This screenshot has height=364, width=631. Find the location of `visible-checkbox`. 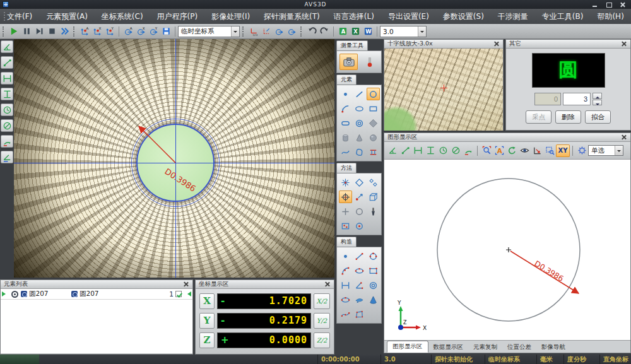

visible-checkbox is located at coordinates (179, 294).